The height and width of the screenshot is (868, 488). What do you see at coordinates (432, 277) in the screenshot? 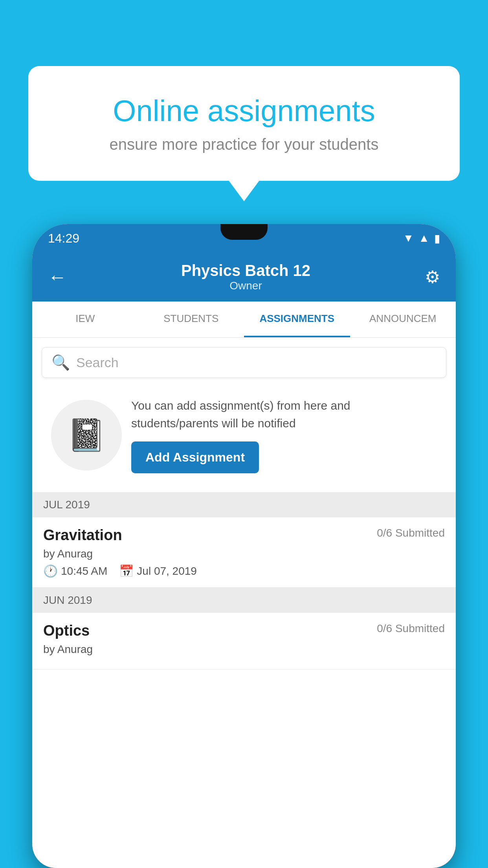
I see `settings-button: ⚙` at bounding box center [432, 277].